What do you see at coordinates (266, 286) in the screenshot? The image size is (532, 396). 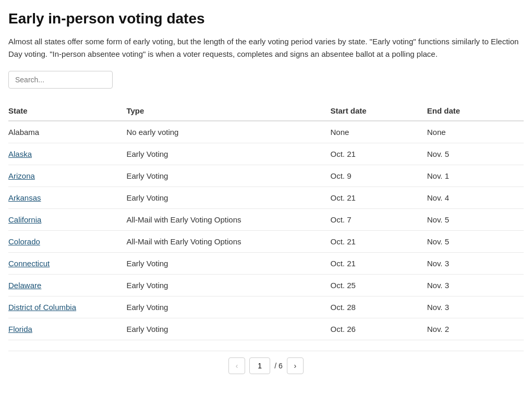 I see `table-row: DelawareEarly VotingOct. 25Nov. 3` at bounding box center [266, 286].